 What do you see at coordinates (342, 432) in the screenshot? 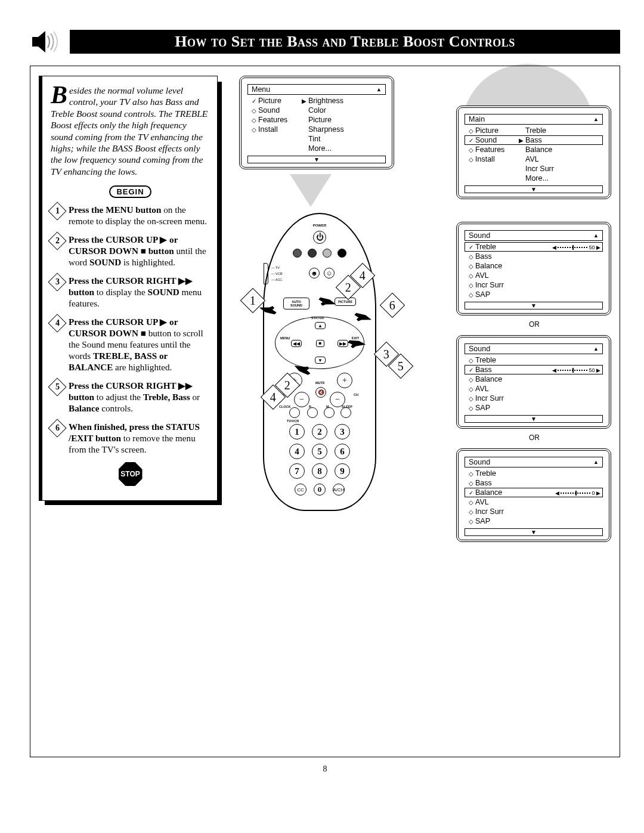
I see `key-3: 3` at bounding box center [342, 432].